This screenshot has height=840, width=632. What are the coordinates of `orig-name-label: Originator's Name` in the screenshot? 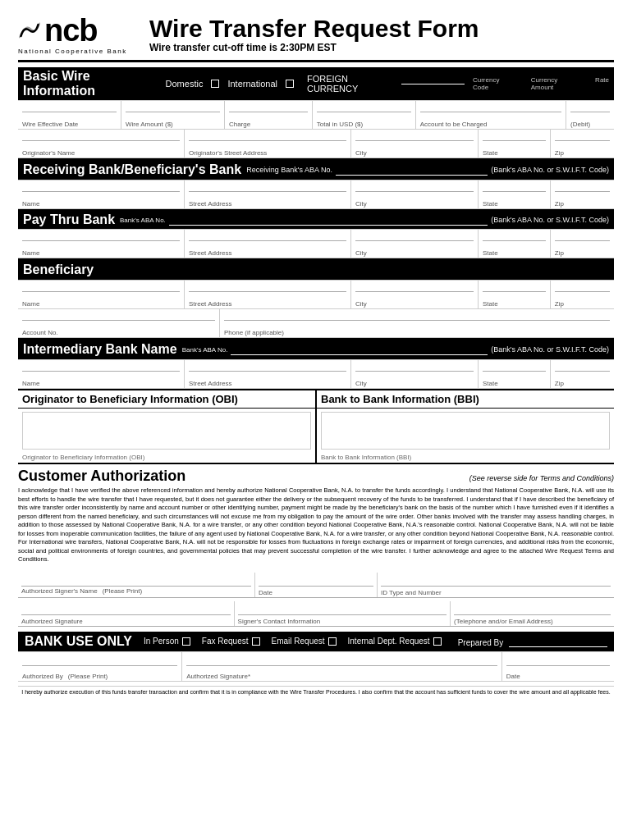 It's located at (101, 153).